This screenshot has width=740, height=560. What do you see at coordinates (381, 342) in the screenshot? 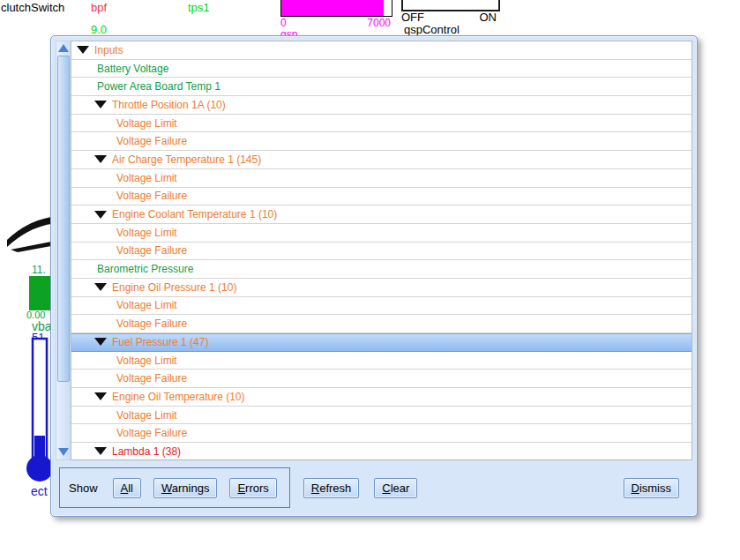
I see `tree-row: Fuel Pressure 1 (47)` at bounding box center [381, 342].